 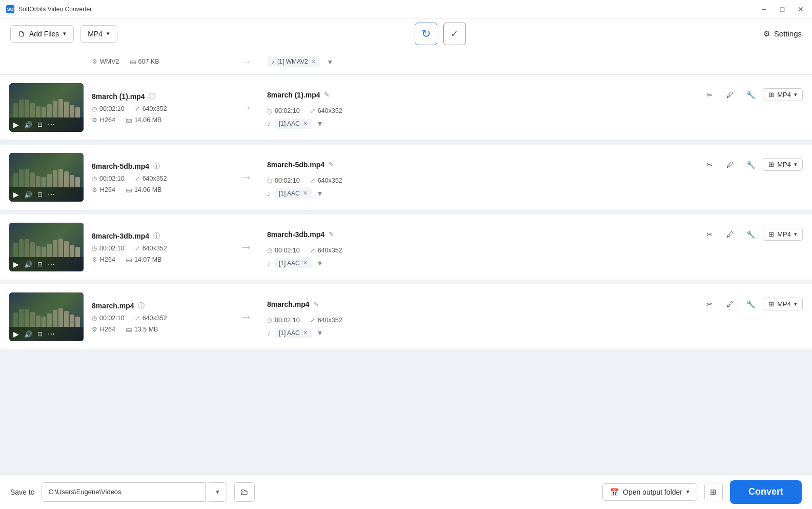 What do you see at coordinates (535, 108) in the screenshot?
I see `output-info-file1: 8march (1).mp4 ✎ ✂ 🖊 🔧 ⊞ MP4 ▾` at bounding box center [535, 108].